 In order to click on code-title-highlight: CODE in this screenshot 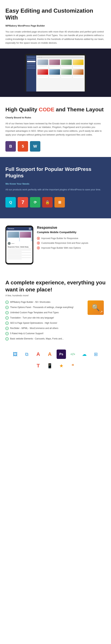, I will do `click(46, 110)`.